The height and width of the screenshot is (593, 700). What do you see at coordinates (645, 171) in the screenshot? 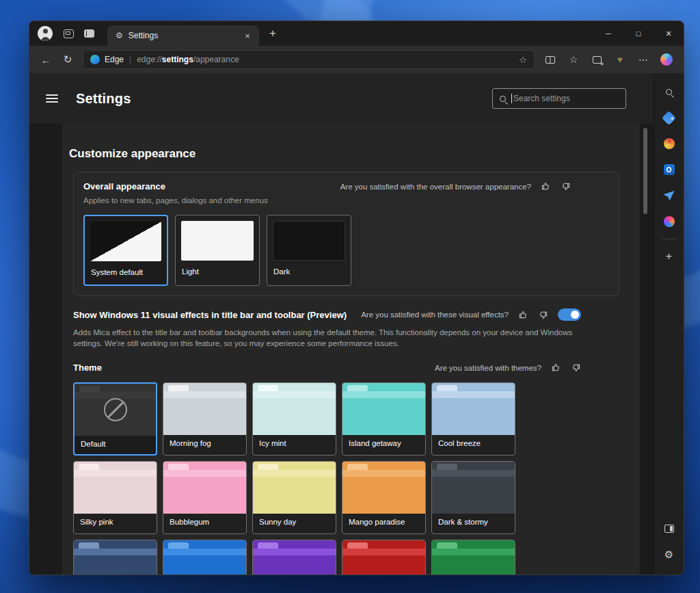
I see `scrollbar-thumb` at bounding box center [645, 171].